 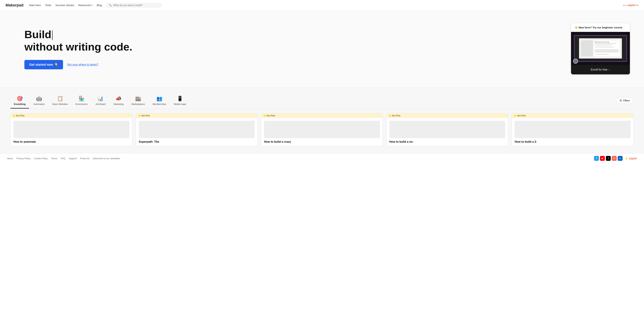 I want to click on nav-search-box: 🔍, so click(x=134, y=5).